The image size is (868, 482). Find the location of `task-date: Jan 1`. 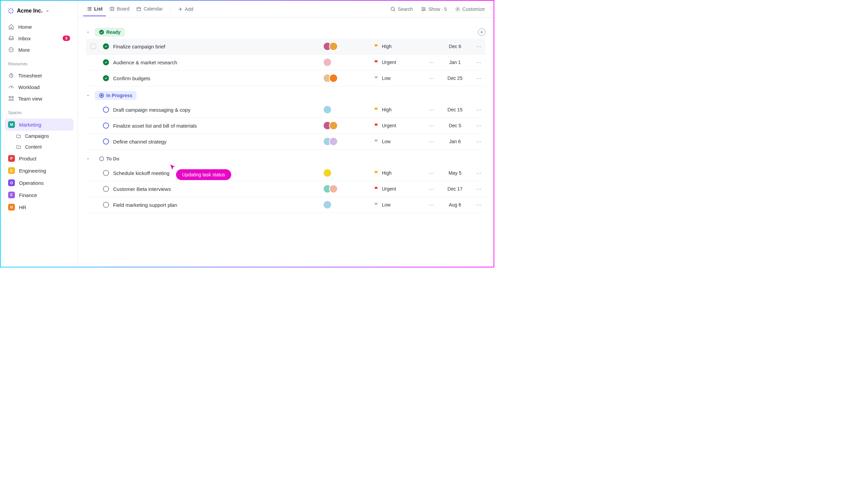

task-date: Jan 1 is located at coordinates (455, 62).